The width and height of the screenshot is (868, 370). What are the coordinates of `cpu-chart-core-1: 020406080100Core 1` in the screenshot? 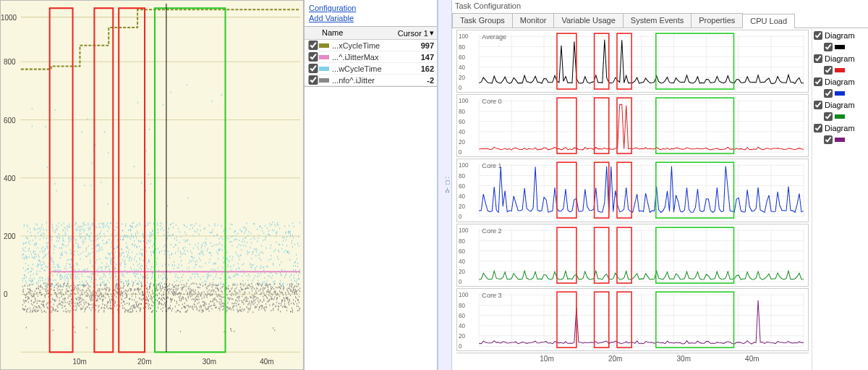 It's located at (632, 190).